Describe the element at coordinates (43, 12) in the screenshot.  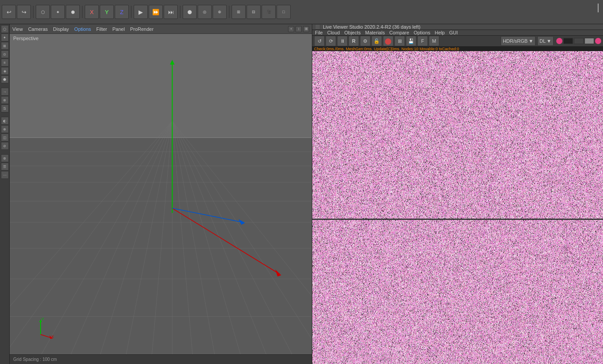
I see `toolbar-btn-object-mode: ⬡` at that location.